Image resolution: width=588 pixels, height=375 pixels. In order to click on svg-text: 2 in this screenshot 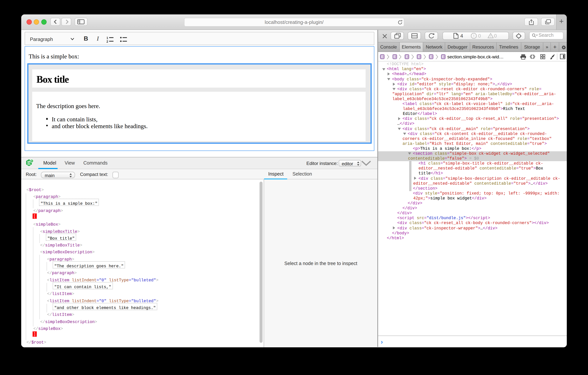, I will do `click(107, 41)`.